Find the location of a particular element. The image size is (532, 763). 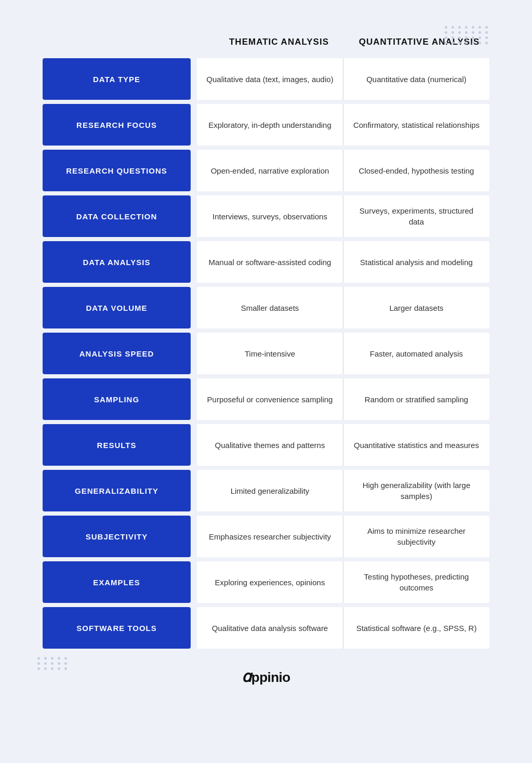

table-row: DATA COLLECTIONInterviews, surveys, obse… is located at coordinates (266, 216).